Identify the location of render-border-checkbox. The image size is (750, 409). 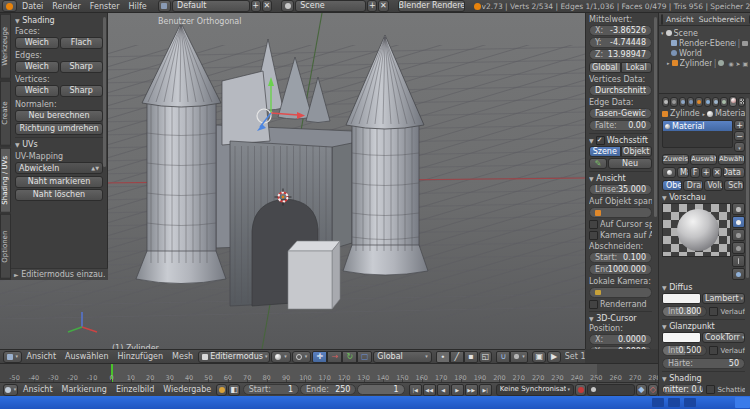
(594, 304).